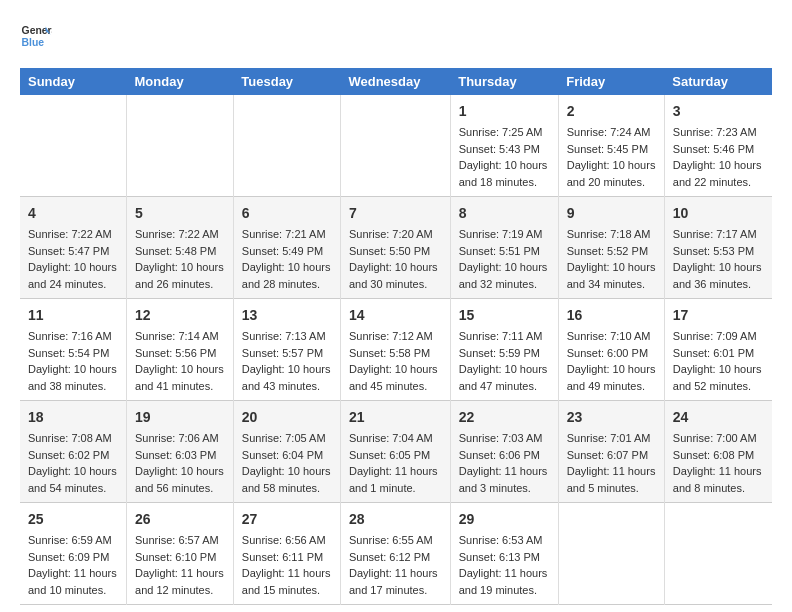  Describe the element at coordinates (287, 520) in the screenshot. I see `day-number: 27` at that location.